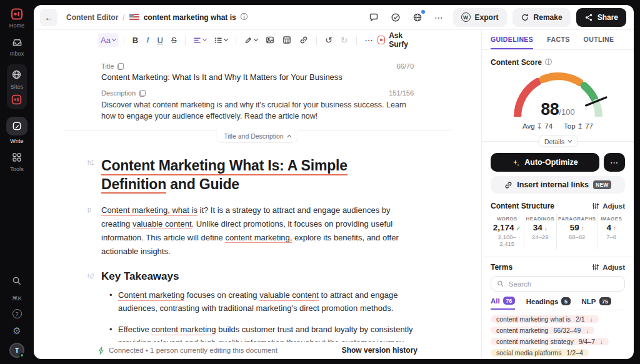  Describe the element at coordinates (16, 331) in the screenshot. I see `settings-gear-icon: ⚙` at that location.